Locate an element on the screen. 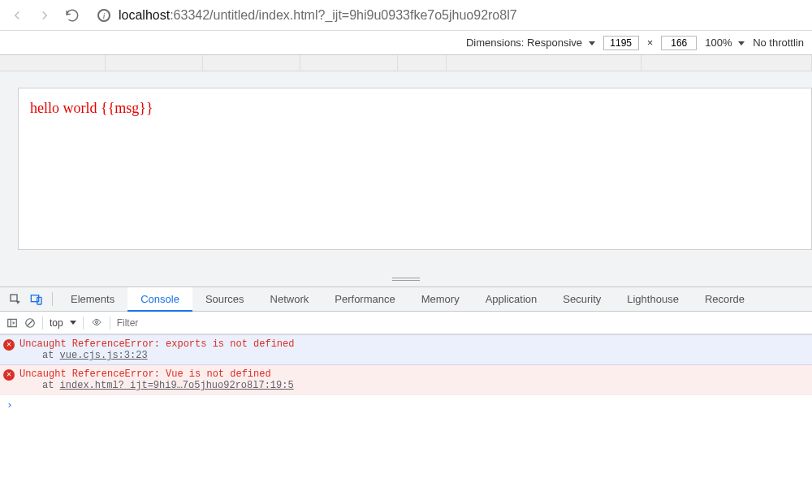 This screenshot has height=504, width=812. console-toolbar: top is located at coordinates (406, 323).